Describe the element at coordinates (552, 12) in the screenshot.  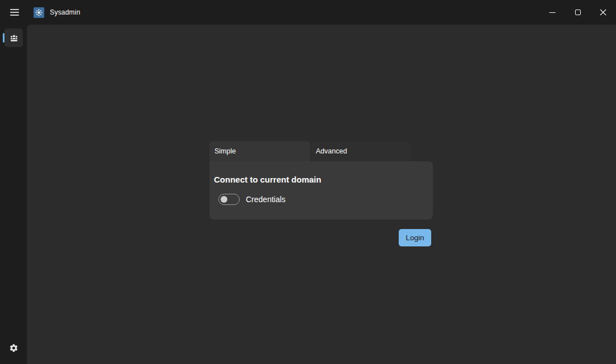
I see `minimize-icon` at that location.